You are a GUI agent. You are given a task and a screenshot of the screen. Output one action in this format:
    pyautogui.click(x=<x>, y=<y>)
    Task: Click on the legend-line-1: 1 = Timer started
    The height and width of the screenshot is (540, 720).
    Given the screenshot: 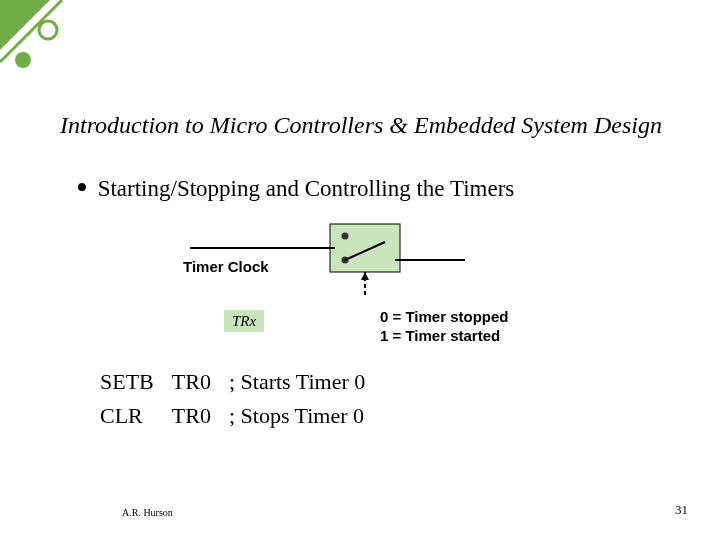 What is the action you would take?
    pyautogui.click(x=444, y=336)
    